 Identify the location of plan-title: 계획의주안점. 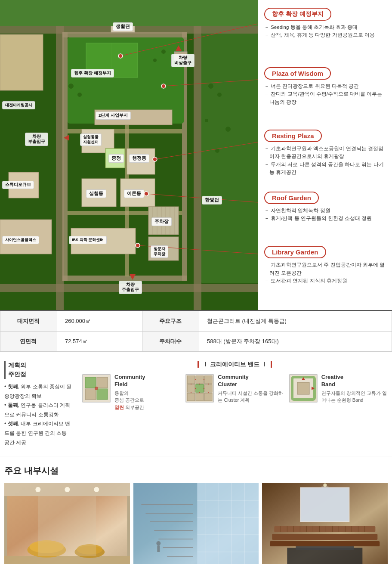
(17, 370).